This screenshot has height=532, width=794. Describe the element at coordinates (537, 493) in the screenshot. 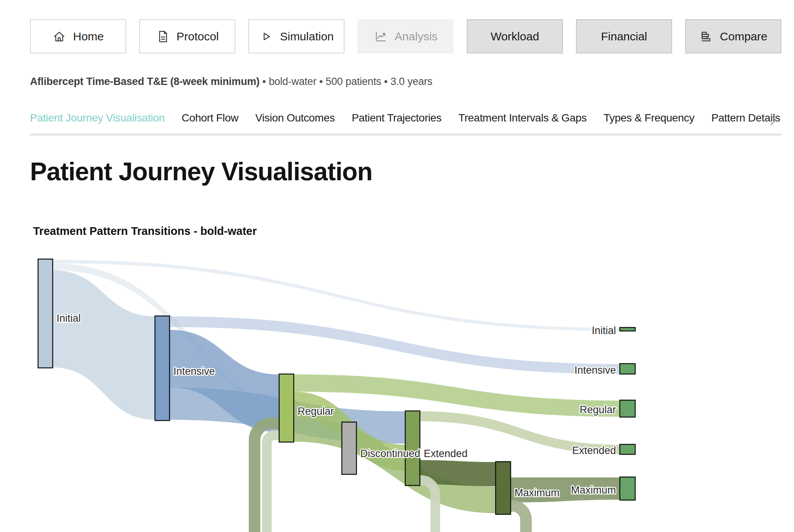

I see `node-label-maximum: Maximum` at that location.